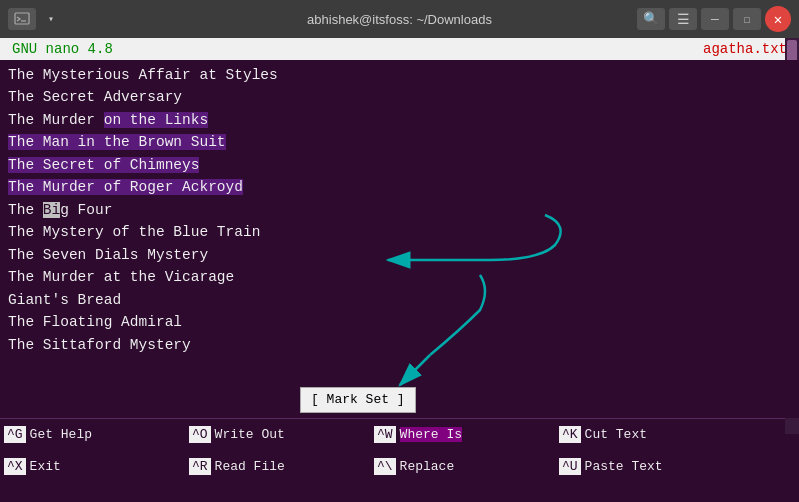 This screenshot has height=502, width=799. Describe the element at coordinates (400, 20) in the screenshot. I see `titlebar-title: abhishek@itsfoss: ~/Downloads` at that location.